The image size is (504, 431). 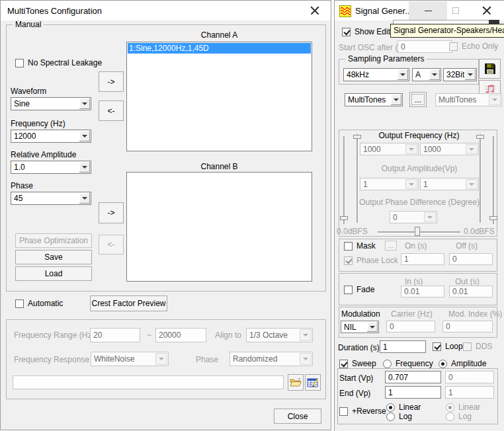 I want to click on add-to-channel-b-button: ->, so click(x=111, y=213).